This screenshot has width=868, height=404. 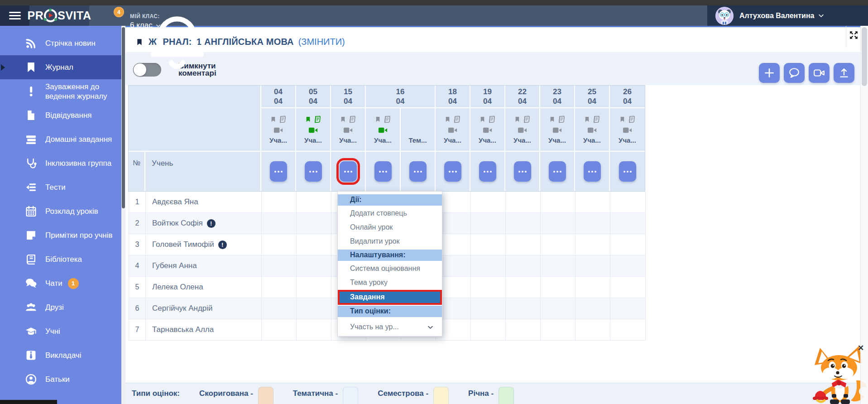 I want to click on date-column-header: 19 04, so click(x=488, y=96).